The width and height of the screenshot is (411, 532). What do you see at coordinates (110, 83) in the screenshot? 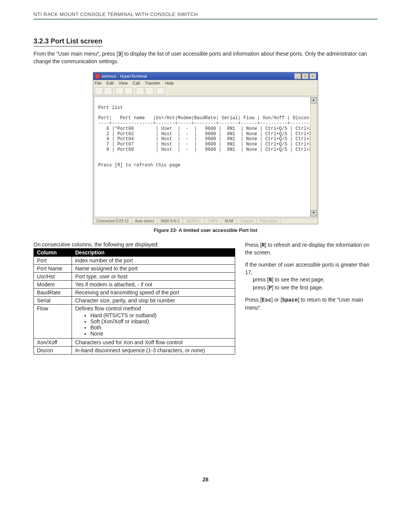
I see `menu-edit: Edit` at bounding box center [110, 83].